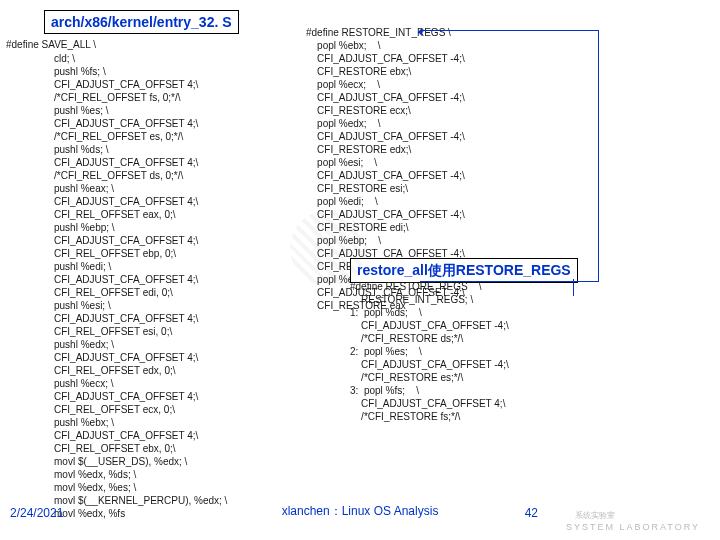 This screenshot has height=540, width=720. What do you see at coordinates (532, 513) in the screenshot?
I see `footer-page: 42` at bounding box center [532, 513].